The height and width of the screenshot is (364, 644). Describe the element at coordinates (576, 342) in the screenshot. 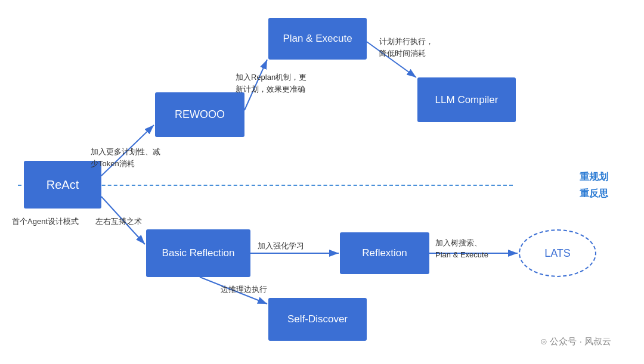

I see `footer-text: ⊙ 公众号 · 风叔云` at that location.